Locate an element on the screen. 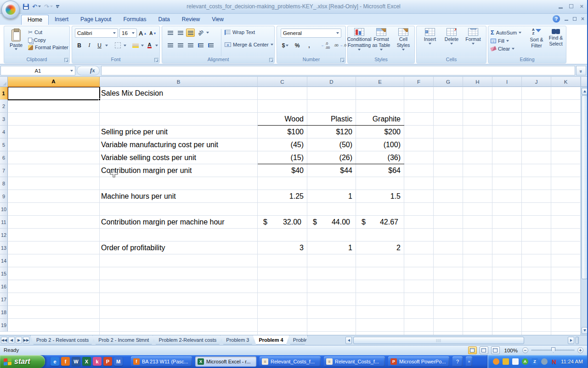 The height and width of the screenshot is (368, 588). column-header-K: K is located at coordinates (566, 82).